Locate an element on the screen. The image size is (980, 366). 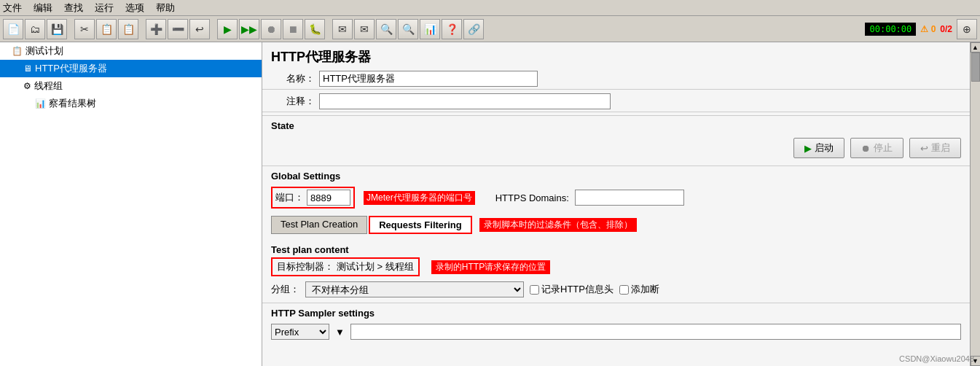
target-annotation: 录制的HTTP请求保存的位置 is located at coordinates (491, 267).